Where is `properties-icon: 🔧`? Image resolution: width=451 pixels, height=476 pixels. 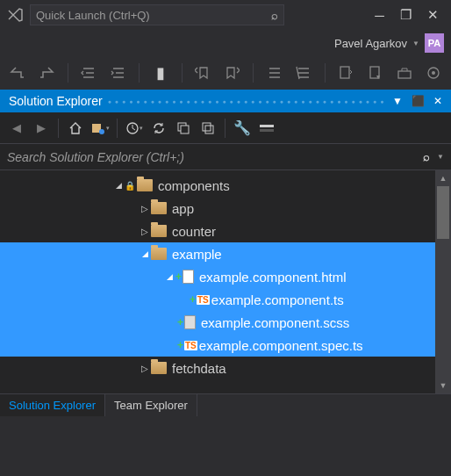 properties-icon: 🔧 is located at coordinates (242, 128).